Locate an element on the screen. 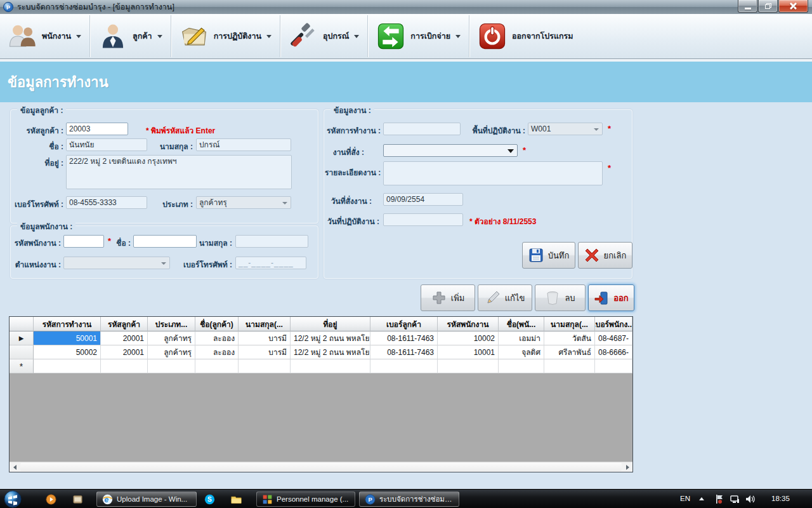 This screenshot has height=508, width=812. clock: 18:35 is located at coordinates (780, 498).